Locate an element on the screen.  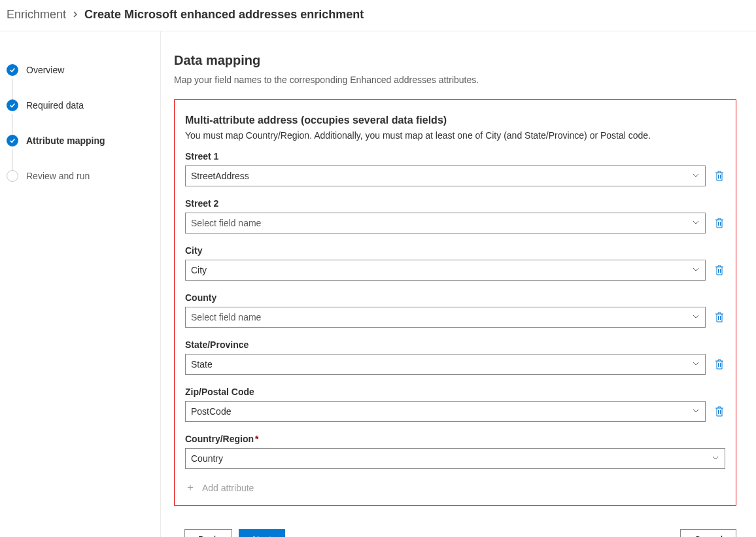
mapping-box-title: Multi-attribute address (occupies severa… is located at coordinates (455, 120).